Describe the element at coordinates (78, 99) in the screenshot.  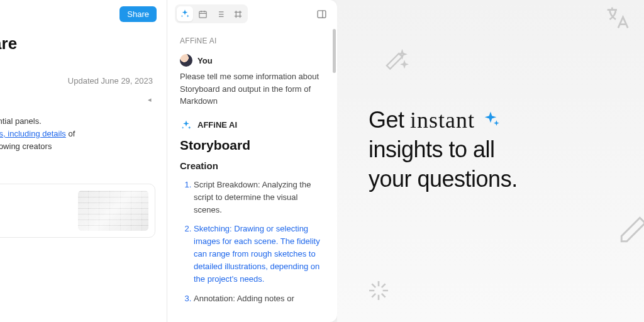
I see `collapse-caret-icon: ◂` at that location.